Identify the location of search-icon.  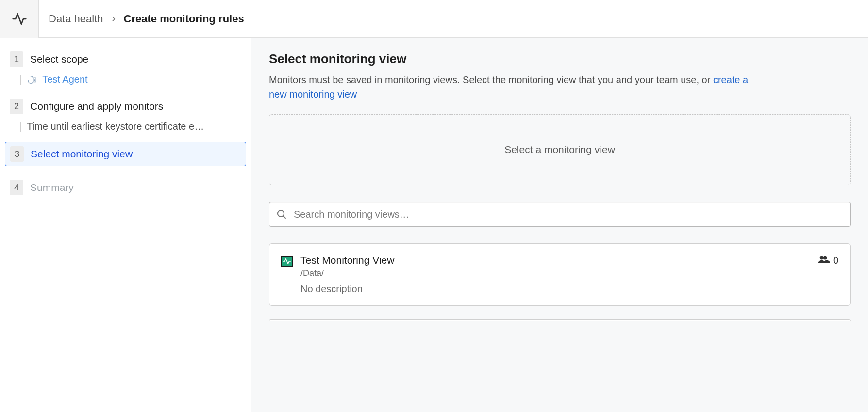
(282, 214).